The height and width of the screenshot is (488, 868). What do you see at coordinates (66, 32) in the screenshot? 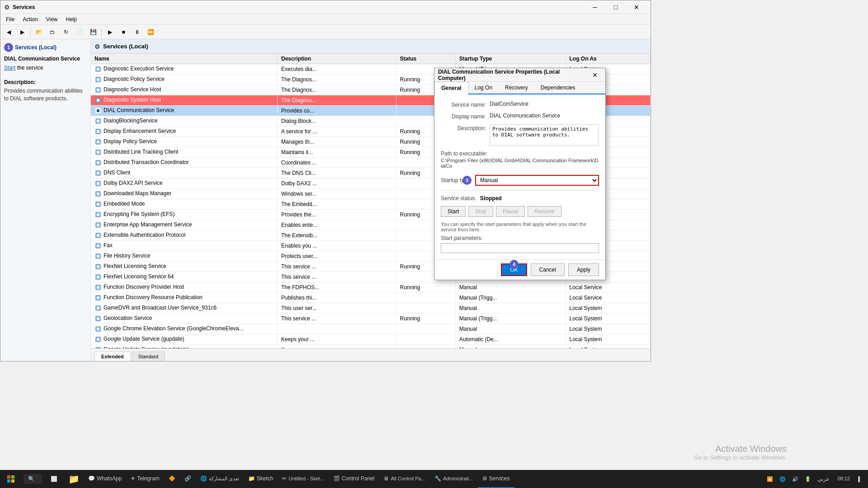
I see `tb-refresh: ↻` at bounding box center [66, 32].